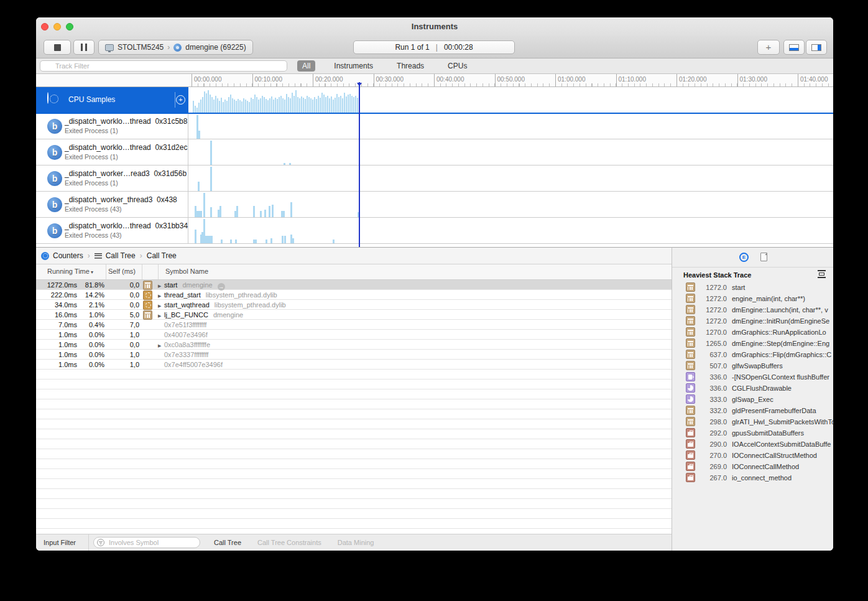 The width and height of the screenshot is (868, 601). What do you see at coordinates (512, 126) in the screenshot?
I see `track-chart-thread-0x31c5b8` at bounding box center [512, 126].